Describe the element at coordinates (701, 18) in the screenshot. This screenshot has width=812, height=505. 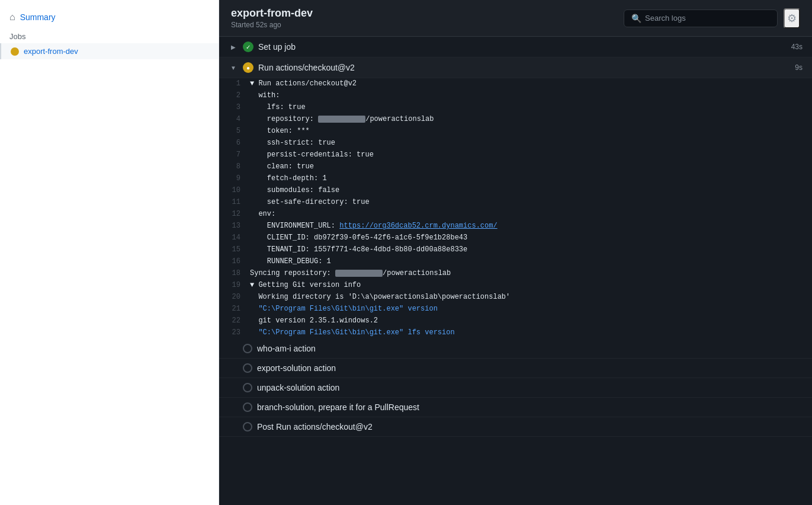
I see `search-logs-input: 🔍 Search logs` at that location.